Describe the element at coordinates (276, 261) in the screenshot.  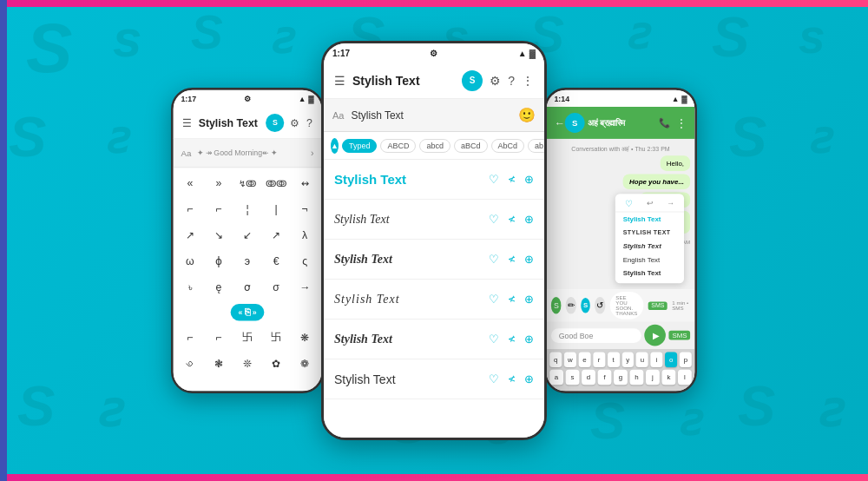
I see `symbol-cell: €` at that location.